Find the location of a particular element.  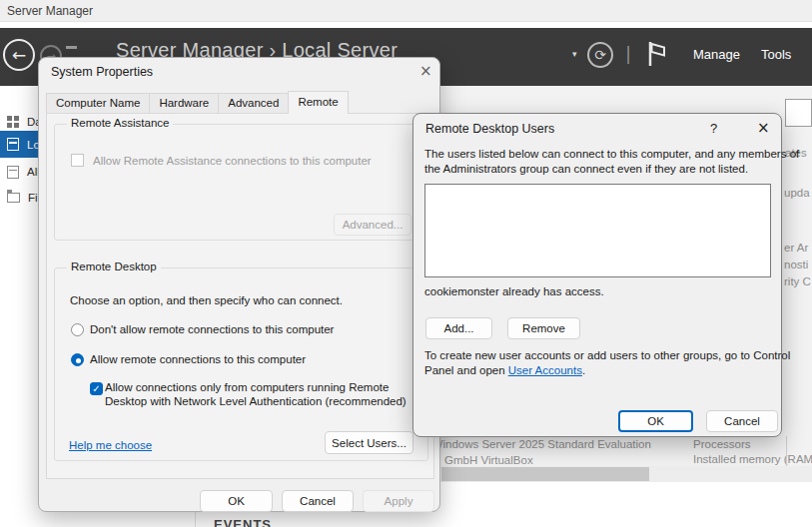

allow-remote-radio is located at coordinates (78, 359).